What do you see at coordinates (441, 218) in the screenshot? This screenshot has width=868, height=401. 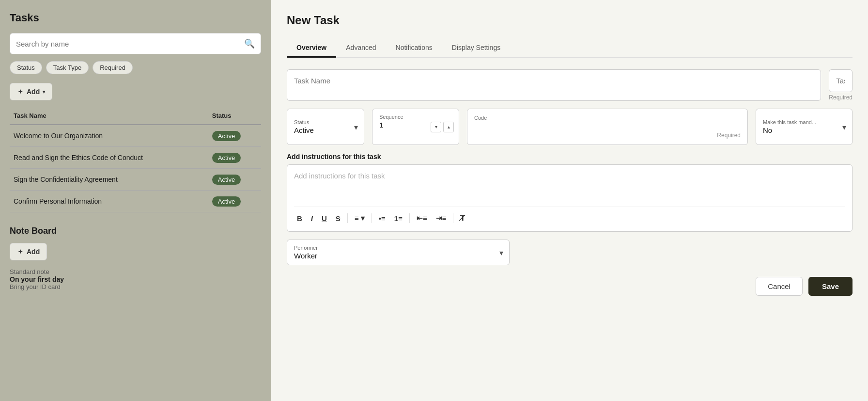 I see `indent-increase-button: ⇥≡` at bounding box center [441, 218].